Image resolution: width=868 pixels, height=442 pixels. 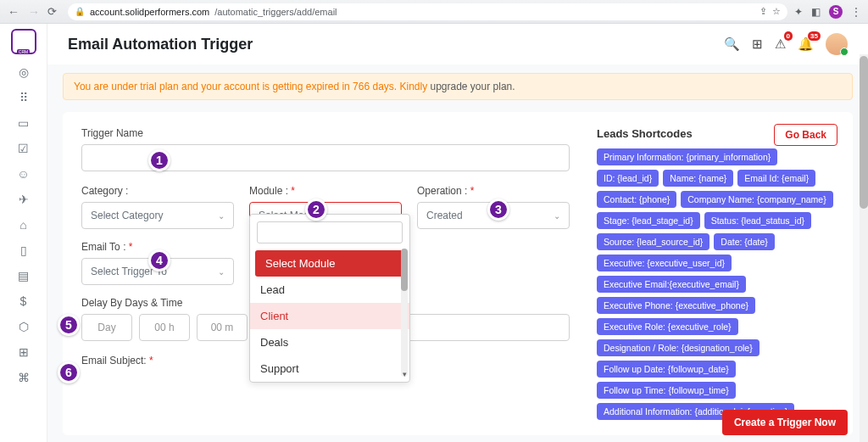 I want to click on window-icon: ◧, so click(x=815, y=12).